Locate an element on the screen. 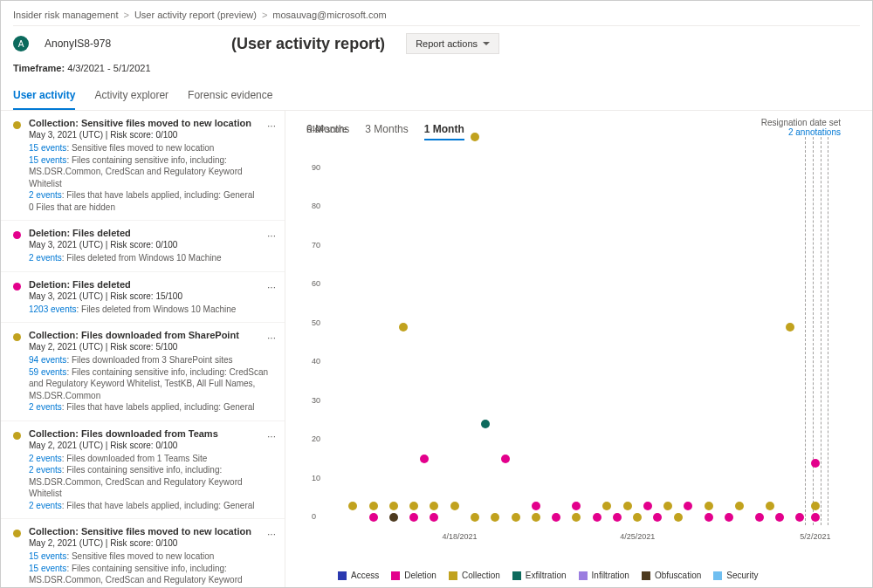  x-tick: 5/2/2021 is located at coordinates (815, 537).